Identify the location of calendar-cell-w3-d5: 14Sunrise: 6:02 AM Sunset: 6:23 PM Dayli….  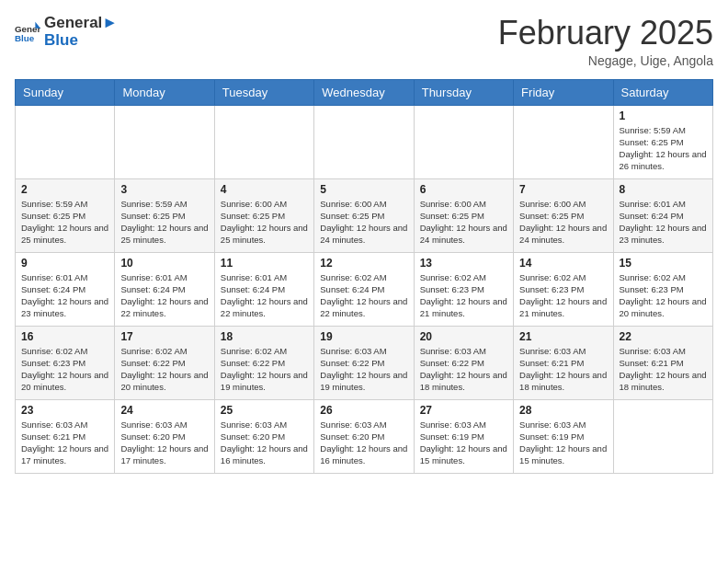
(563, 289).